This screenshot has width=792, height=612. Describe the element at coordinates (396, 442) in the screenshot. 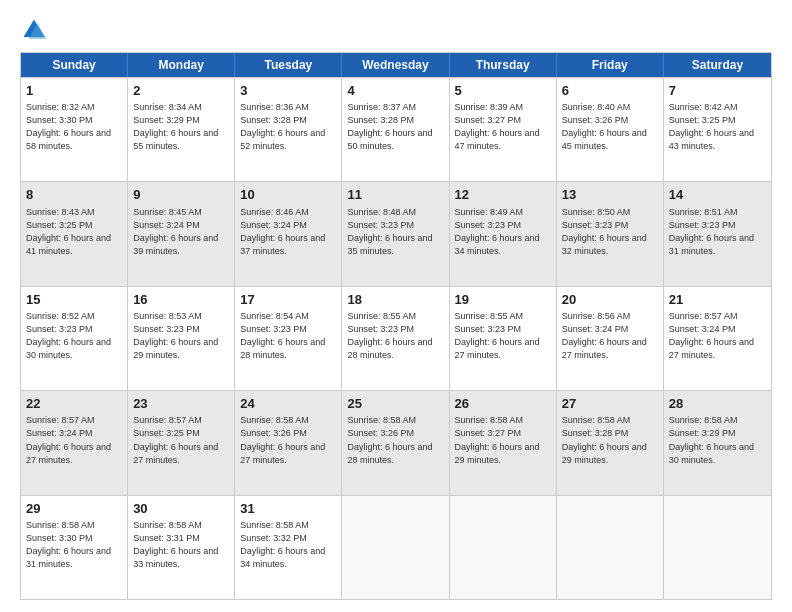

I see `calendar-cell: 25Sunrise: 8:58 AM Sunset: 3:26 PM Dayli…` at that location.